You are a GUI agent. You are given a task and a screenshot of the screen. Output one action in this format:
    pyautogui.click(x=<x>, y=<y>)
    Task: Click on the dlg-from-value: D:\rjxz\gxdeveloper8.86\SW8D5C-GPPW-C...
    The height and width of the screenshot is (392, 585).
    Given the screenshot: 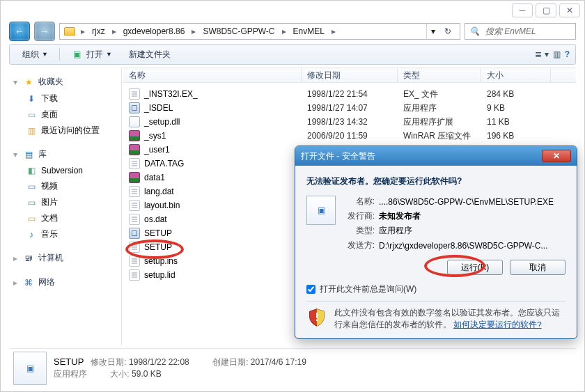 What is the action you would take?
    pyautogui.click(x=472, y=246)
    